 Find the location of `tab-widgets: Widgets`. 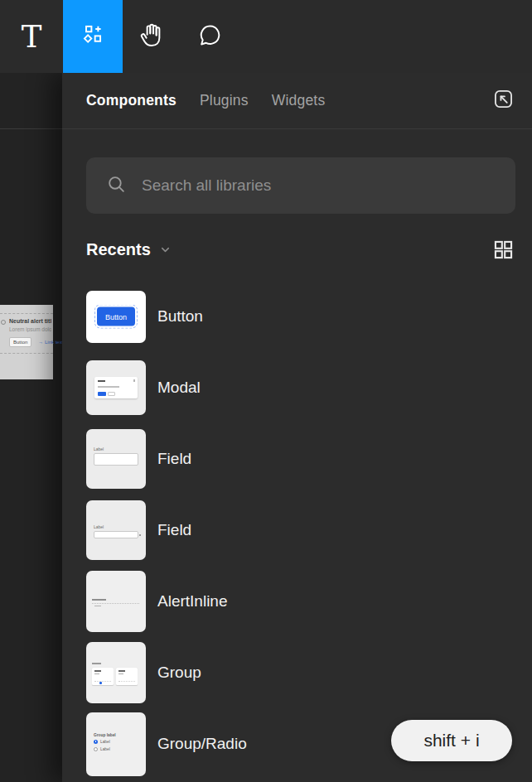

tab-widgets: Widgets is located at coordinates (298, 101).